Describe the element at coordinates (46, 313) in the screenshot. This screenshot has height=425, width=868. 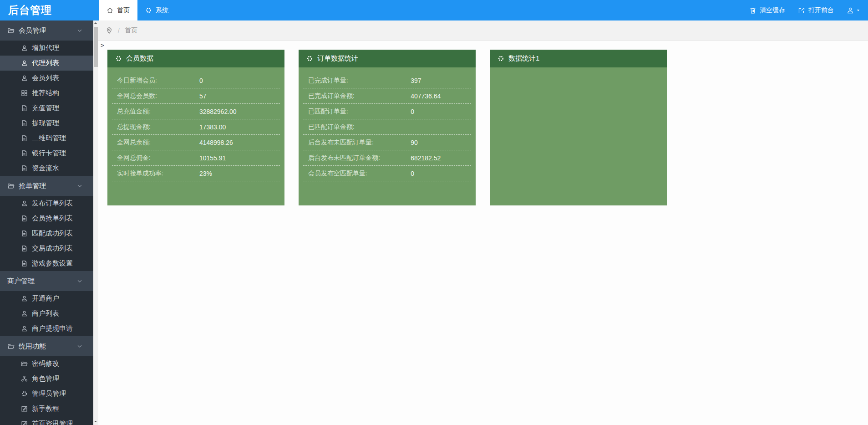
I see `sidebar-item-商户列表: 商户列表` at that location.